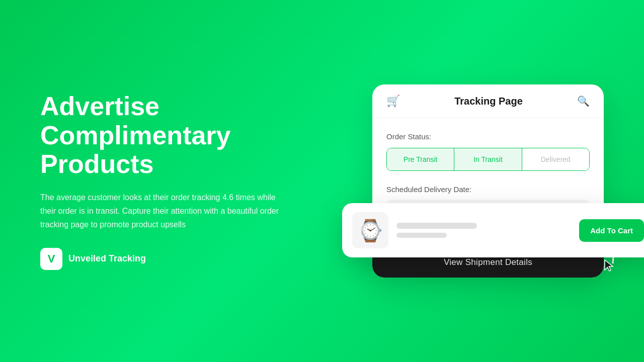  I want to click on status-steps: Pre Transit In Transit Delivered, so click(488, 159).